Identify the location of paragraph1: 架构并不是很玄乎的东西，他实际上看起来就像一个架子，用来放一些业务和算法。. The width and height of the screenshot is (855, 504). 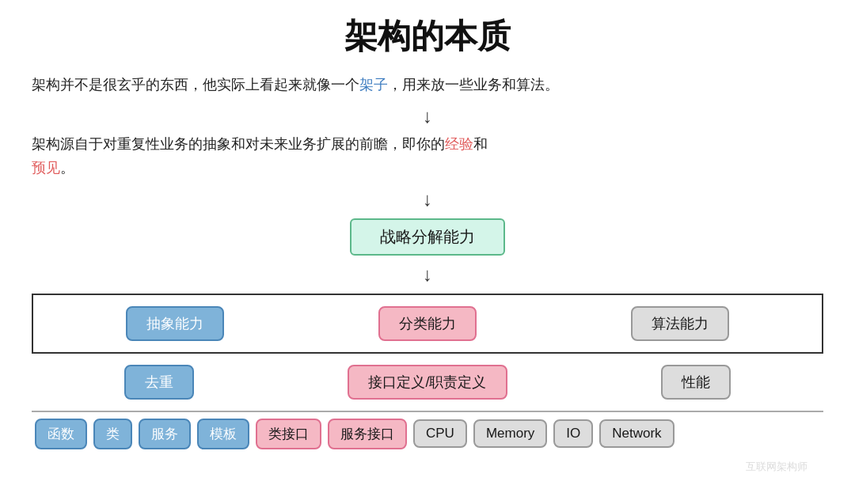
(428, 85).